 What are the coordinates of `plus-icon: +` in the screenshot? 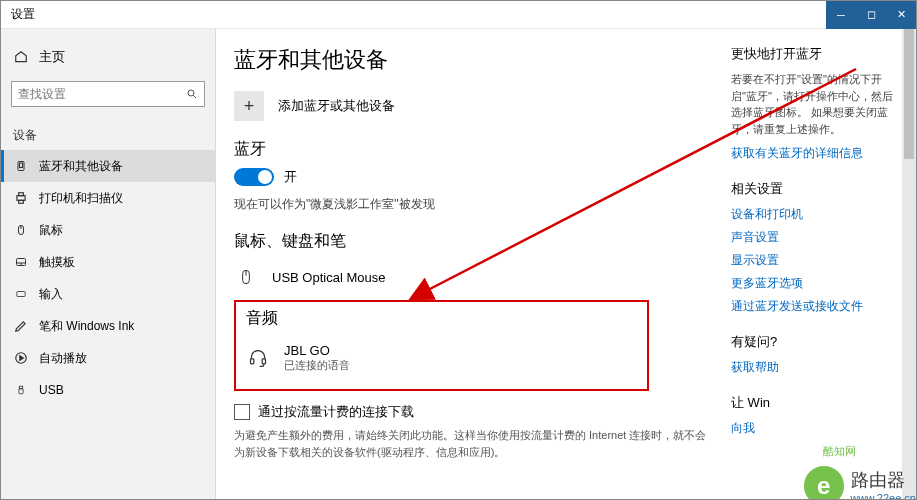 It's located at (249, 106).